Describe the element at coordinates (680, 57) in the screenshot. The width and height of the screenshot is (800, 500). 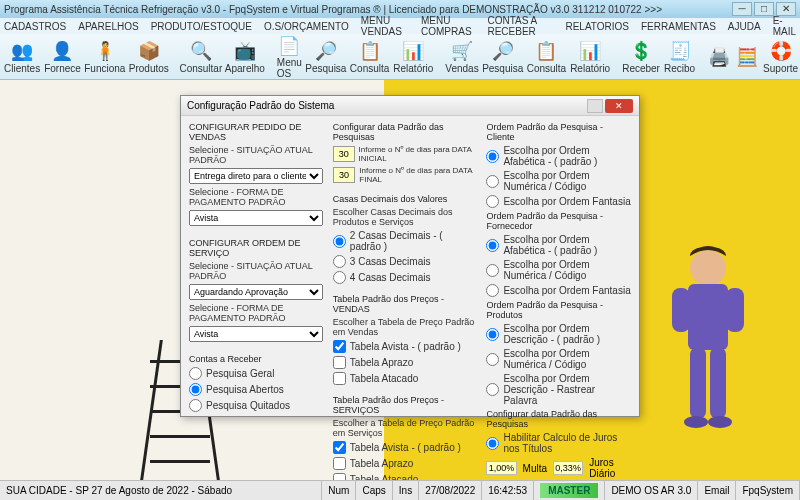
I see `ribbon-button: 🧾Recibo` at that location.